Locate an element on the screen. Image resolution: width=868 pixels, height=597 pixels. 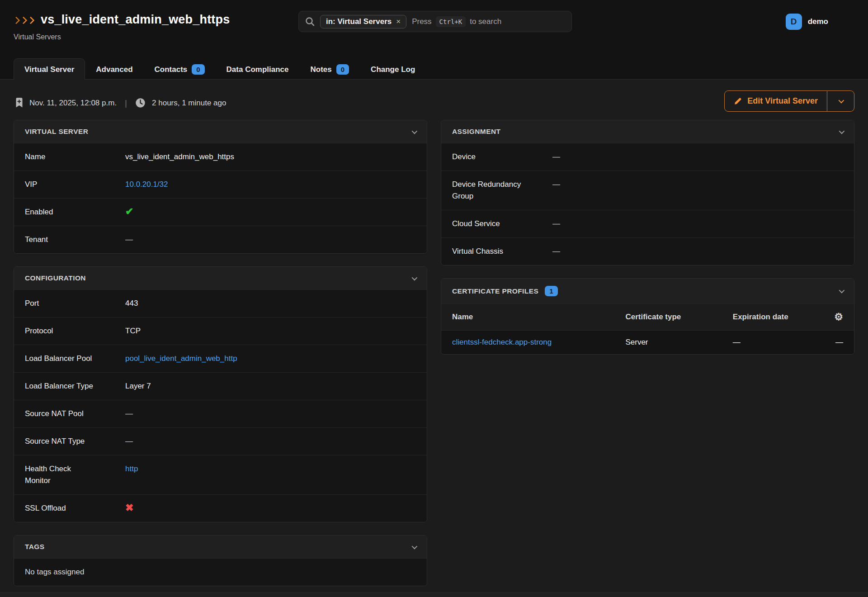
search-scope-chip: in: Virtual Servers × is located at coordinates (363, 22).